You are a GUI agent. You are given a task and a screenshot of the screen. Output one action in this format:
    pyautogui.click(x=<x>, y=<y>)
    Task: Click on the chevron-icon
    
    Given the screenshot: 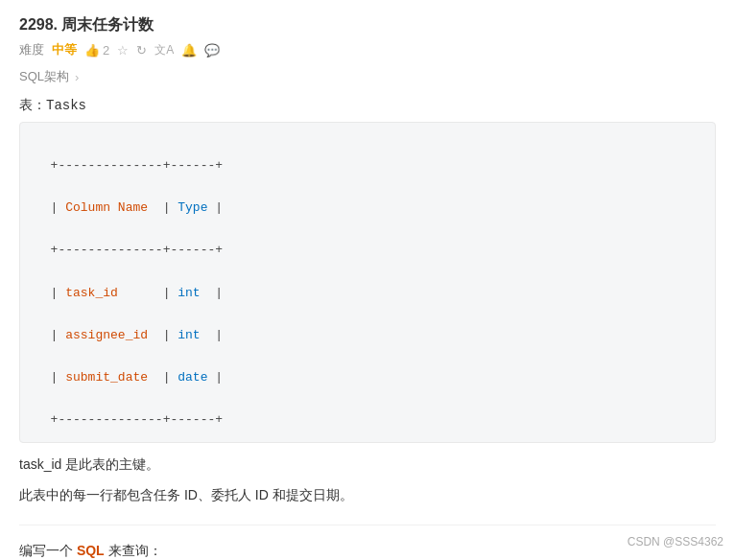 What is the action you would take?
    pyautogui.click(x=76, y=77)
    